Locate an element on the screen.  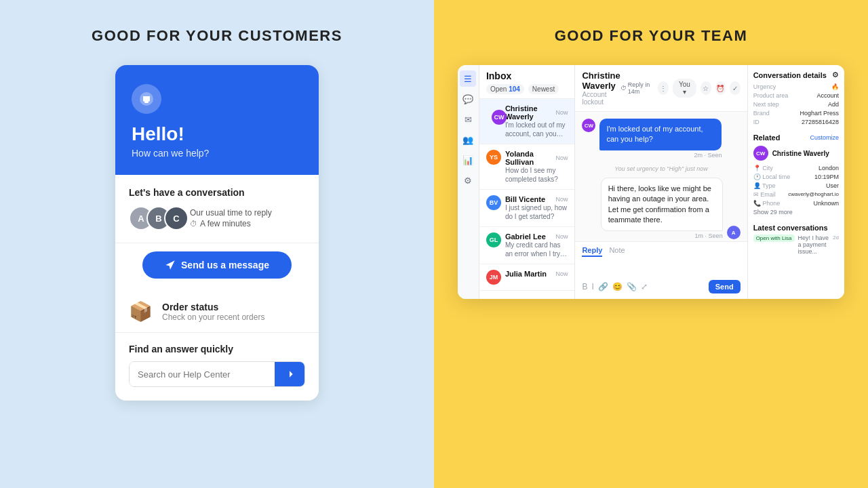
reply-info: Our usual time to reply ⏱ A few minutes is located at coordinates (248, 218).